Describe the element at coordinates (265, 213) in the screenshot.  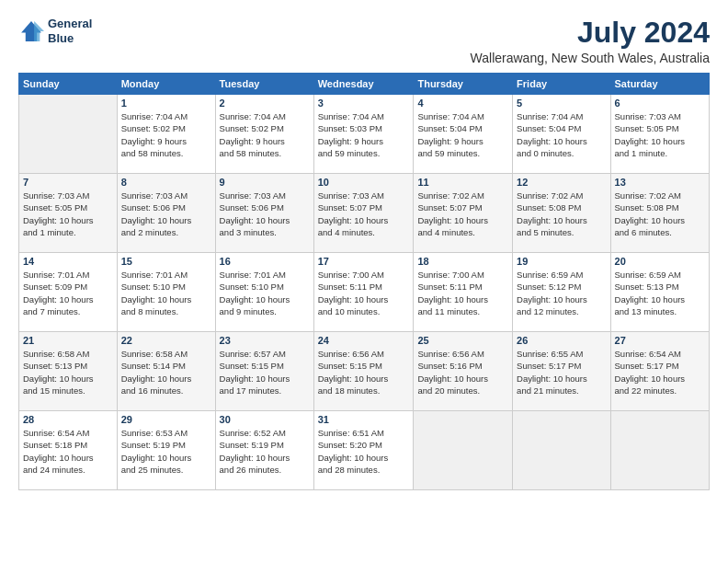
I see `calendar-cell: 9Sunrise: 7:03 AM Sunset: 5:06 PM Daylig…` at that location.